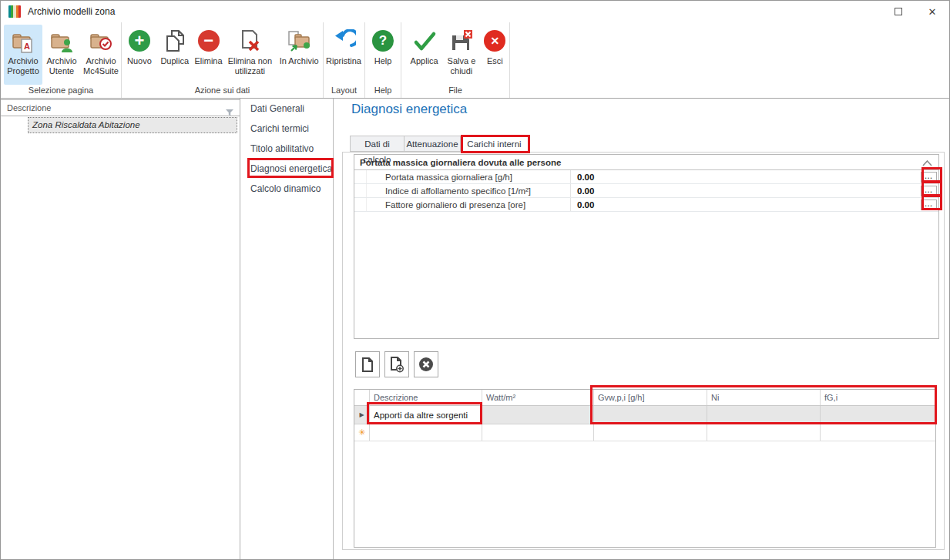 This screenshot has height=560, width=950. I want to click on elimina-non-utilizzati-button: Elimina non utilizzati, so click(250, 55).